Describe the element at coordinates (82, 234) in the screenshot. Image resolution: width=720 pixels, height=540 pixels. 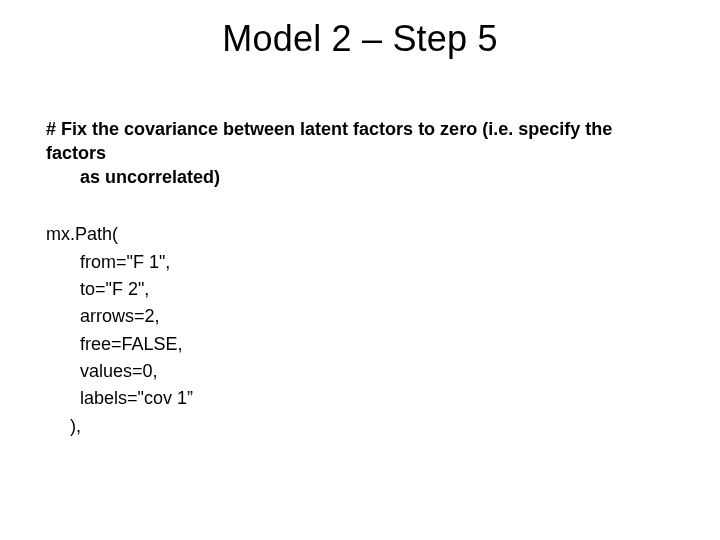
I see `code-open: mx.Path(` at that location.